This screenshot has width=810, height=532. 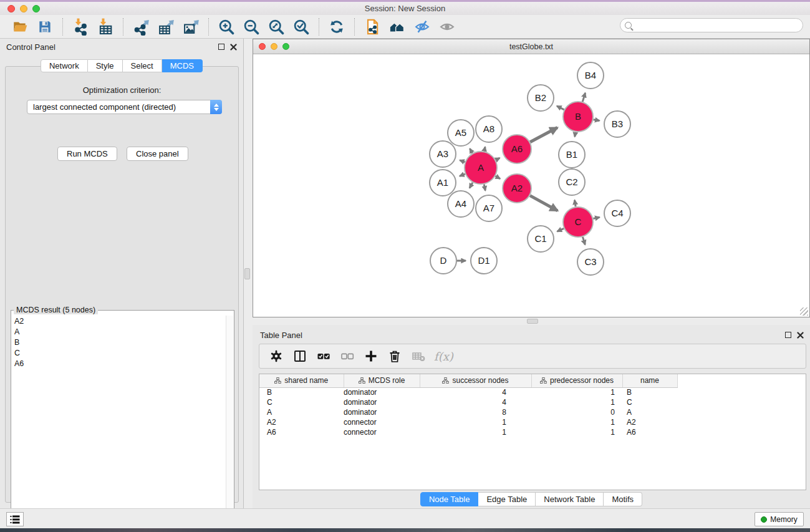 What do you see at coordinates (591, 262) in the screenshot?
I see `graph-node-C3: C3` at bounding box center [591, 262].